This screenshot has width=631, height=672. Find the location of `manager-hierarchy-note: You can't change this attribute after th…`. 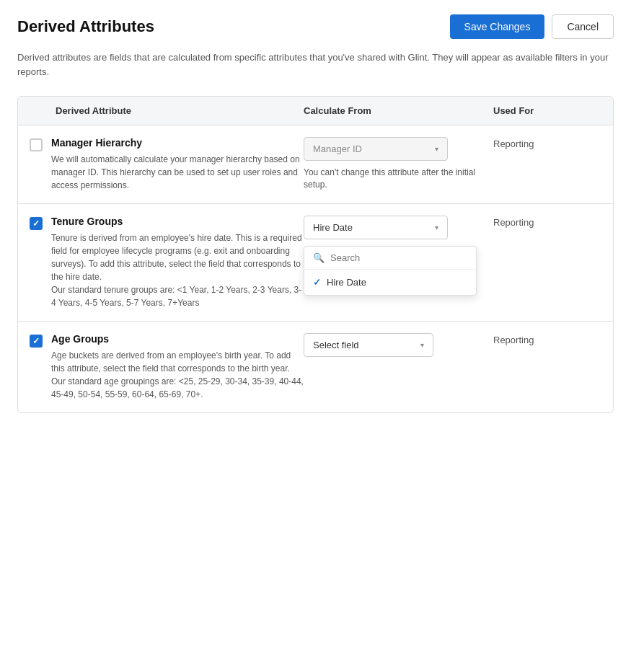

manager-hierarchy-note: You can't change this attribute after th… is located at coordinates (397, 179).